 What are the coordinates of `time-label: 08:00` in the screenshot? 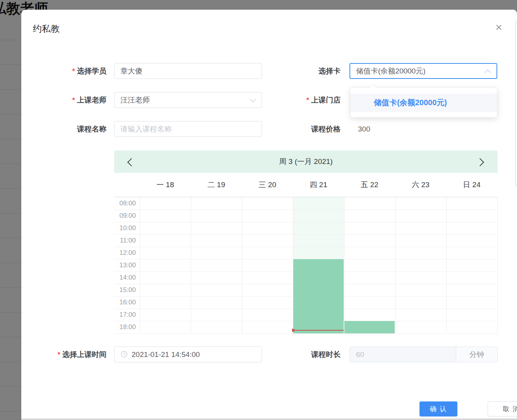 It's located at (125, 203).